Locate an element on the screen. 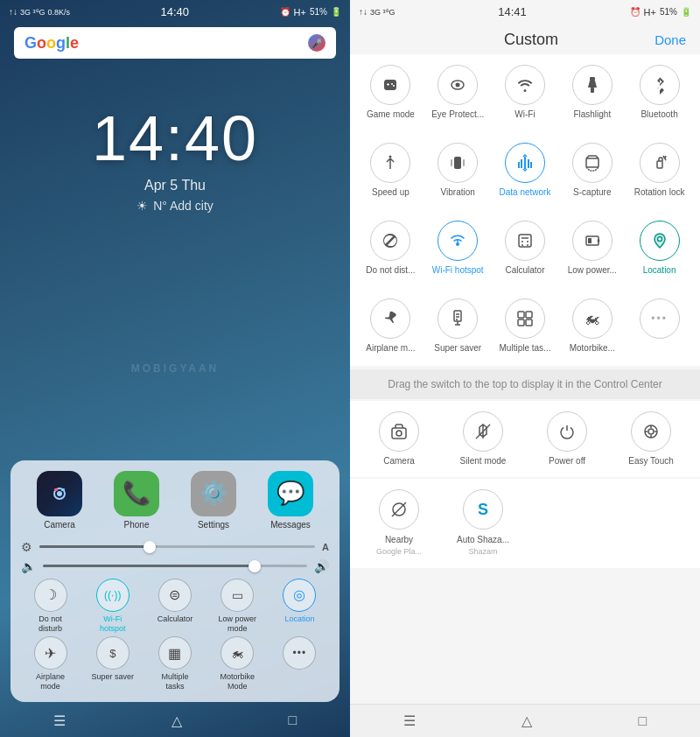 The width and height of the screenshot is (700, 737). lowpower-label: Low powermode is located at coordinates (237, 624).